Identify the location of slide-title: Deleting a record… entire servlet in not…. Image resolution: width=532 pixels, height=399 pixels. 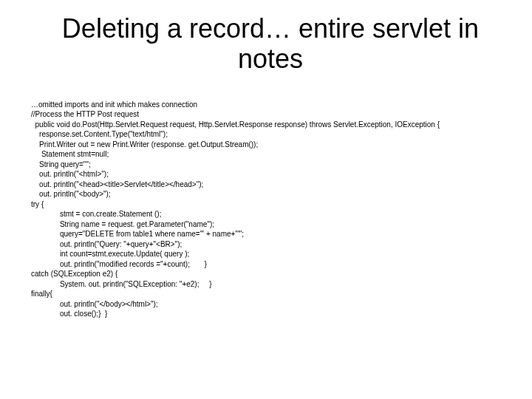
(270, 44).